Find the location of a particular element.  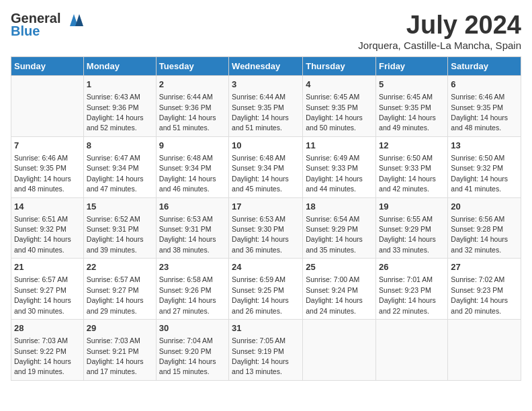

day-info: Sunrise: 6:58 AMSunset: 9:26 PMDaylight:… is located at coordinates (188, 295).